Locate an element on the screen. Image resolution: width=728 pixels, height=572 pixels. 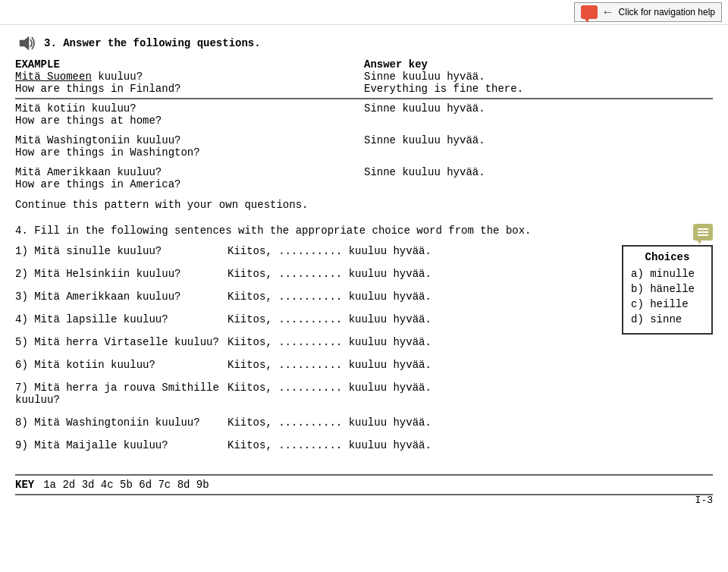
choices-box: Choices a) minulle b) hänelle c) heille … is located at coordinates (667, 290).